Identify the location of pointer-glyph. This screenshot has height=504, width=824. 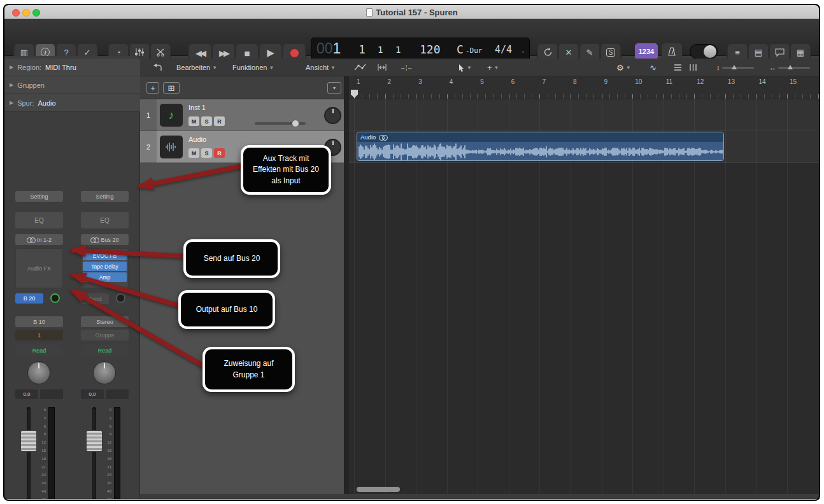
(462, 67).